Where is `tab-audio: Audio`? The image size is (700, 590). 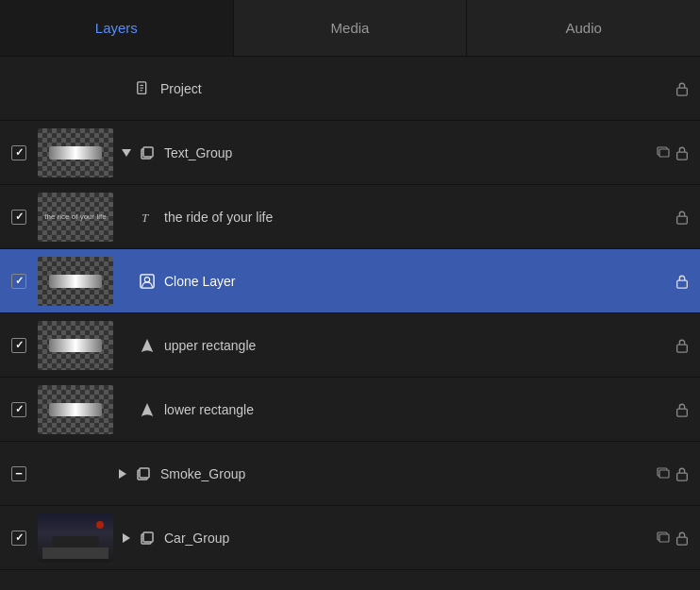 tab-audio: Audio is located at coordinates (583, 28).